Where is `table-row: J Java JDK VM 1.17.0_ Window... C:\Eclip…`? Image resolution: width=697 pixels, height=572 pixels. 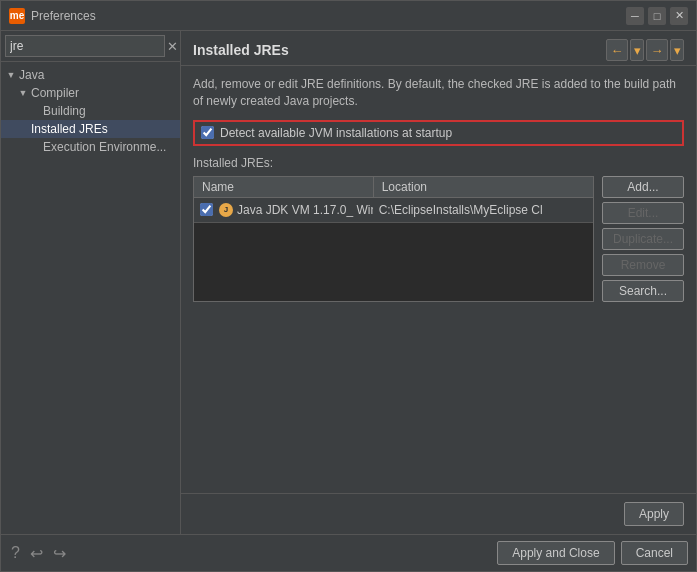 table-row: J Java JDK VM 1.17.0_ Window... C:\Eclip… is located at coordinates (394, 210).